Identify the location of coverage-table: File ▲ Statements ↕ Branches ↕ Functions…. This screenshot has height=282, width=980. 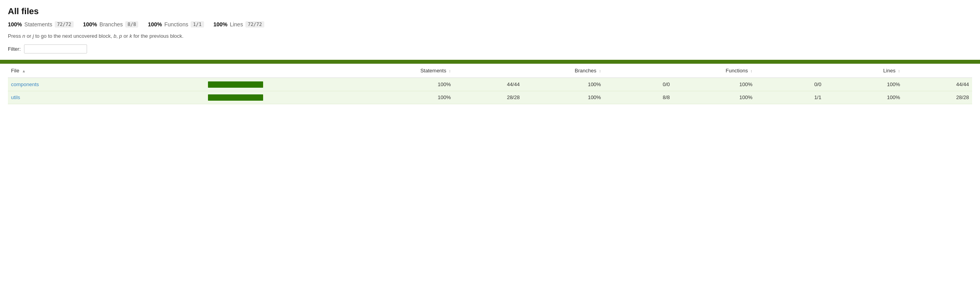
(490, 84).